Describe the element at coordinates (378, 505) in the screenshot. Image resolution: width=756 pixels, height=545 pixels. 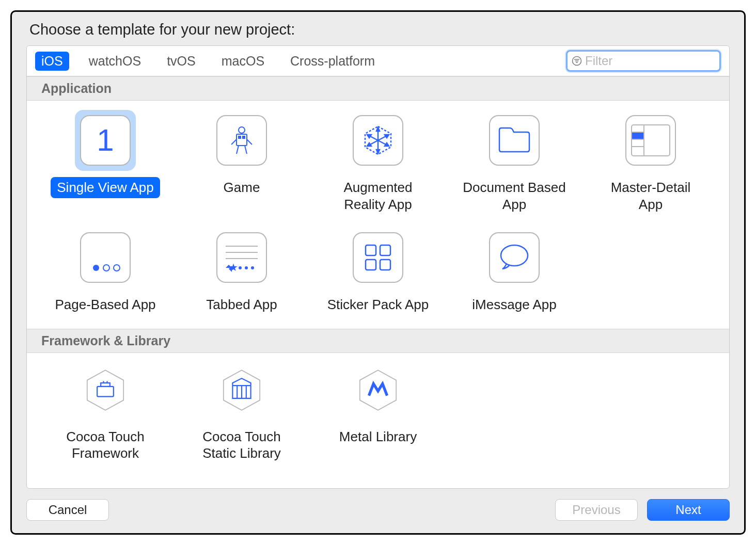
I see `dialog-footer: Cancel Previous Next` at that location.